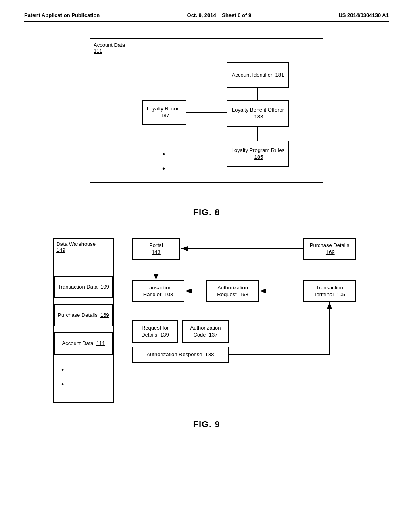 The image size is (413, 532). What do you see at coordinates (62, 15) in the screenshot?
I see `header-publication: Patent Application Publication` at bounding box center [62, 15].